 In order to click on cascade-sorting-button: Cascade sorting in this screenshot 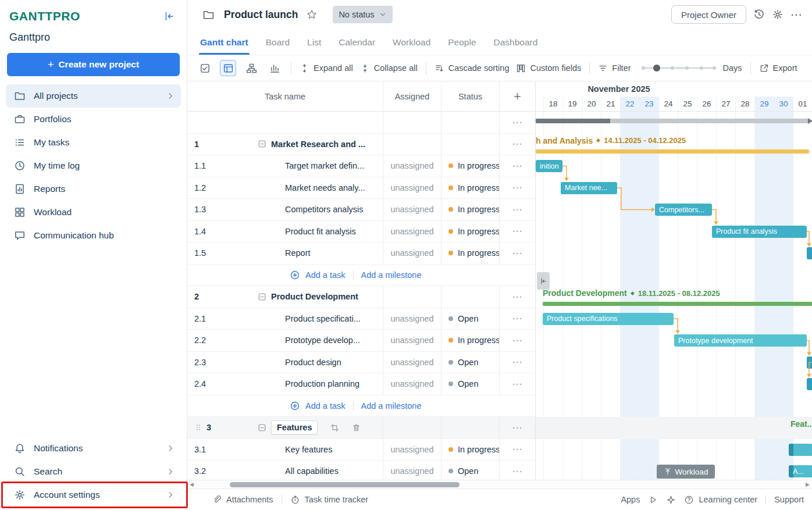, I will do `click(472, 69)`.